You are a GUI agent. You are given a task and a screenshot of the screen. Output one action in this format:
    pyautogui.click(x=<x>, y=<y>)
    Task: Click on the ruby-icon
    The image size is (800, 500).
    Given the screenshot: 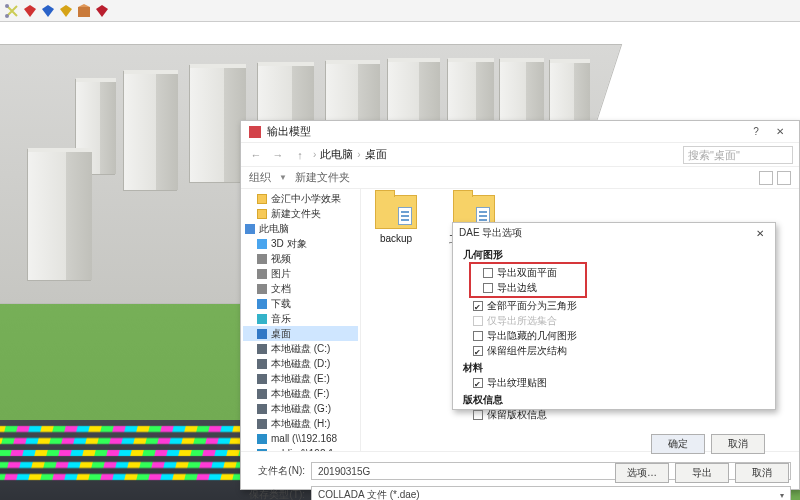 What is the action you would take?
    pyautogui.click(x=102, y=11)
    